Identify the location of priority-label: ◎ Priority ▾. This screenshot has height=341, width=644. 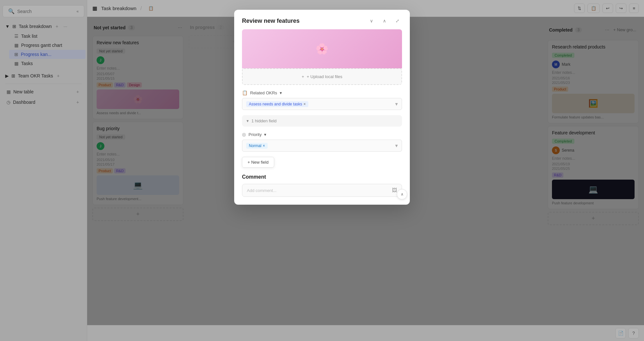
(322, 134).